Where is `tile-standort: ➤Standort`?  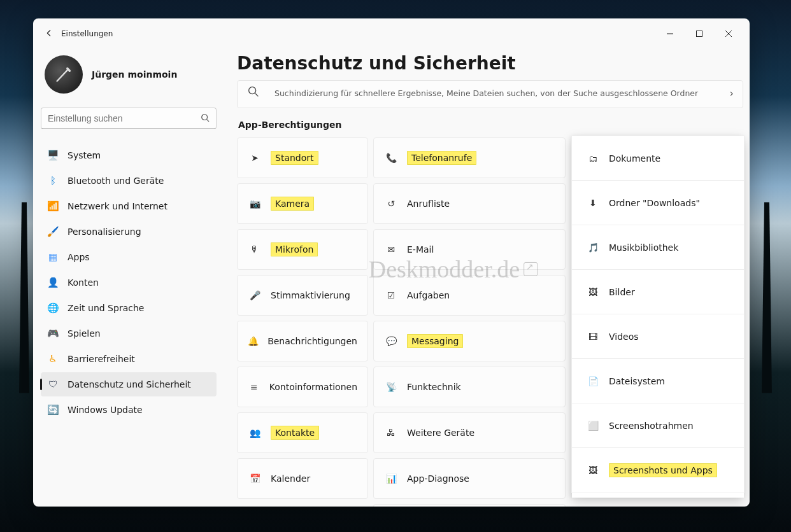 tile-standort: ➤Standort is located at coordinates (303, 158).